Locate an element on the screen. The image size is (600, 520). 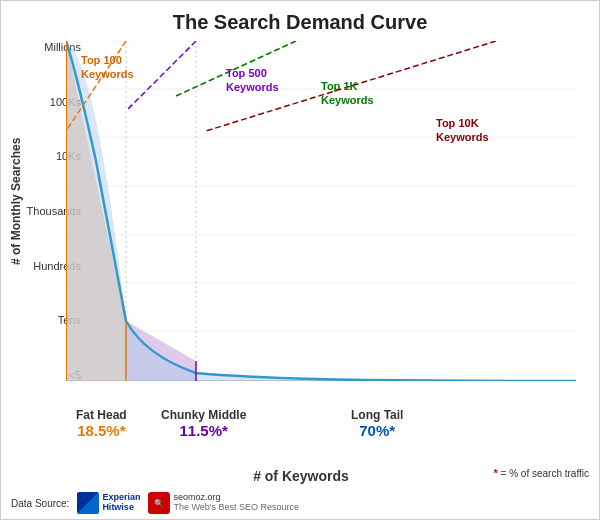
footnote-text: = % of search traffic is located at coordinates (545, 474).